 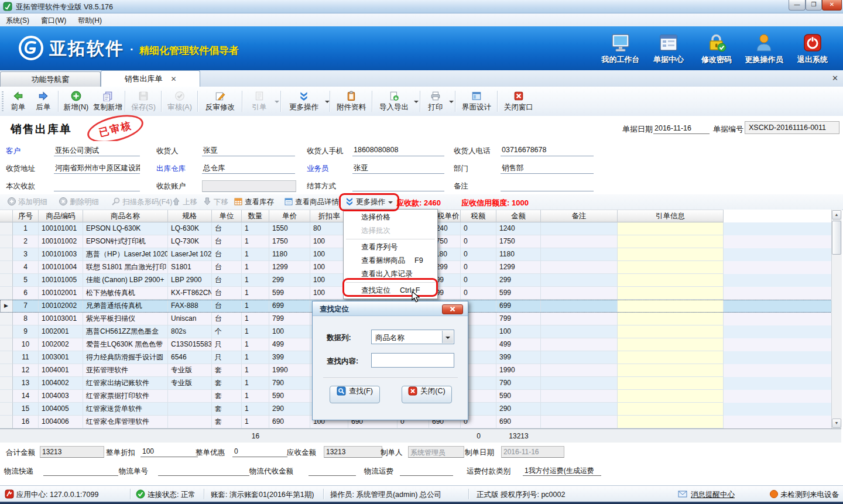 What do you see at coordinates (519, 216) in the screenshot?
I see `column-header-金额: 金额` at bounding box center [519, 216].